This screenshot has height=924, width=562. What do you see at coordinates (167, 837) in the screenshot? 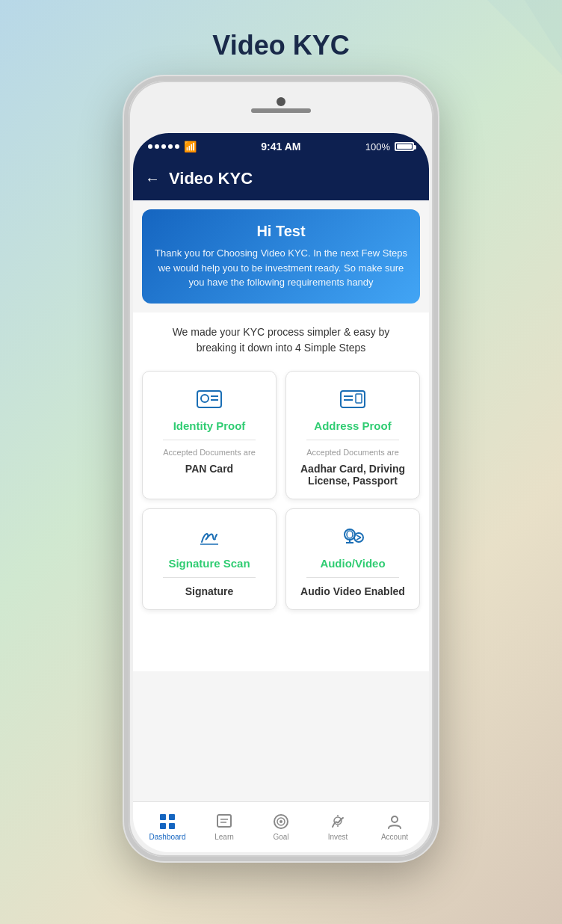
I see `dashboard-label: Dashboard` at bounding box center [167, 837].